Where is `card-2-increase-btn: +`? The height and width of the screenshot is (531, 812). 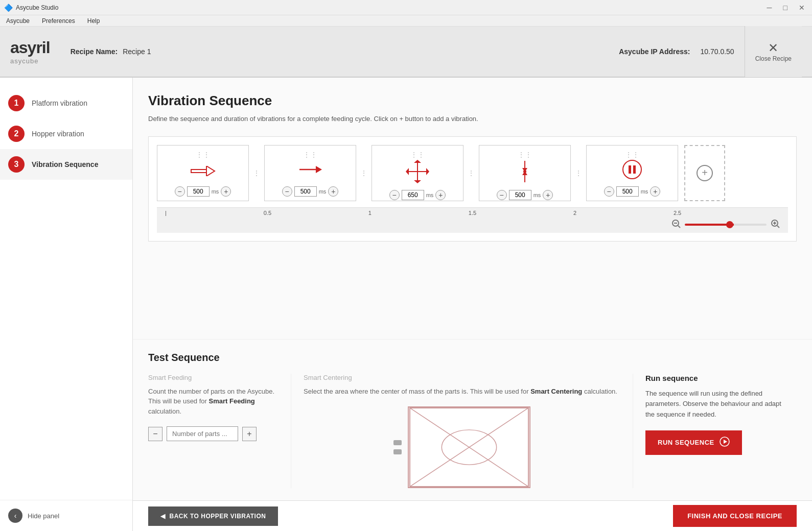 card-2-increase-btn: + is located at coordinates (333, 191).